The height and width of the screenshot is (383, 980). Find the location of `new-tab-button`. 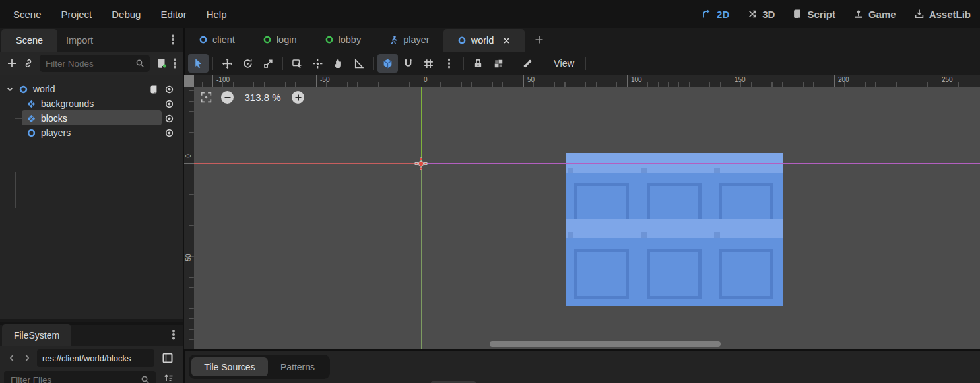

new-tab-button is located at coordinates (539, 40).